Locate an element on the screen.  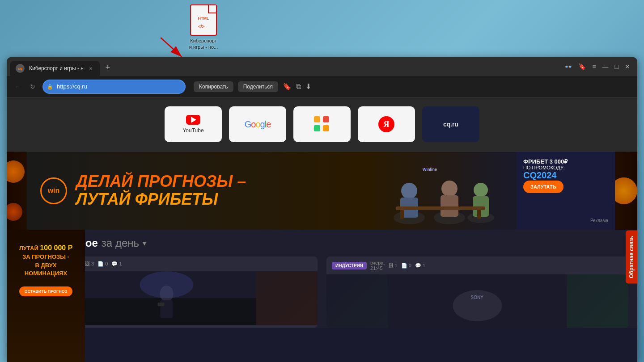
tab-favicon: cq is located at coordinates (20, 68).